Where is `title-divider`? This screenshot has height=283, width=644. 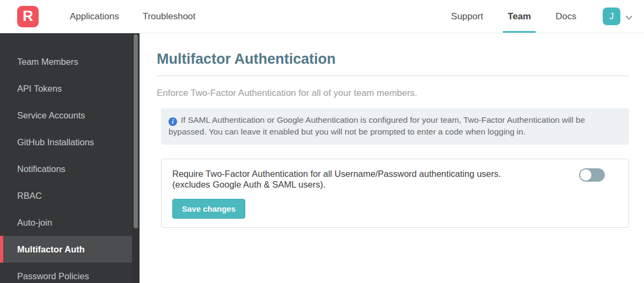
title-divider is located at coordinates (393, 76).